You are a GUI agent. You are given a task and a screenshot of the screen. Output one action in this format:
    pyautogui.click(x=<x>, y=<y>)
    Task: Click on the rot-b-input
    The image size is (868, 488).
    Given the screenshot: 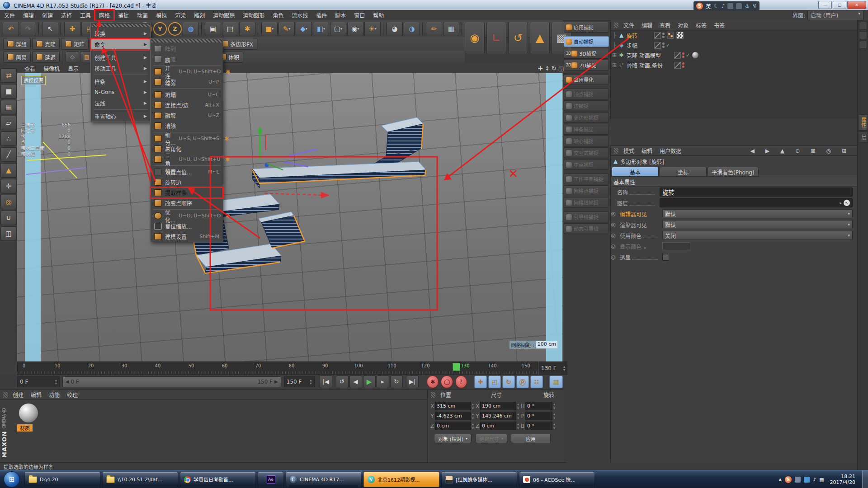 What is the action you would take?
    pyautogui.click(x=539, y=426)
    